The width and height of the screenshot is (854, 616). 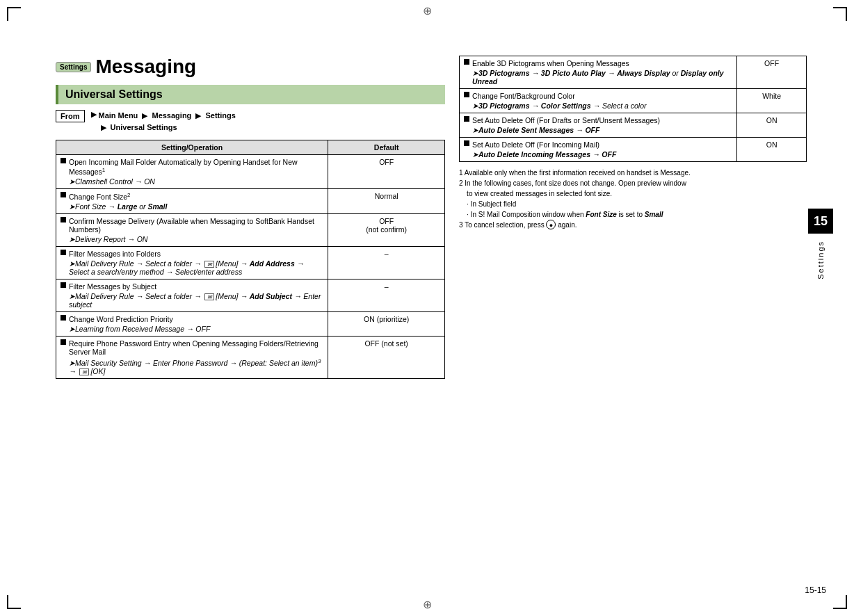 I want to click on table-row: Set Auto Delete Off (For Incoming Mail) …, so click(x=633, y=150).